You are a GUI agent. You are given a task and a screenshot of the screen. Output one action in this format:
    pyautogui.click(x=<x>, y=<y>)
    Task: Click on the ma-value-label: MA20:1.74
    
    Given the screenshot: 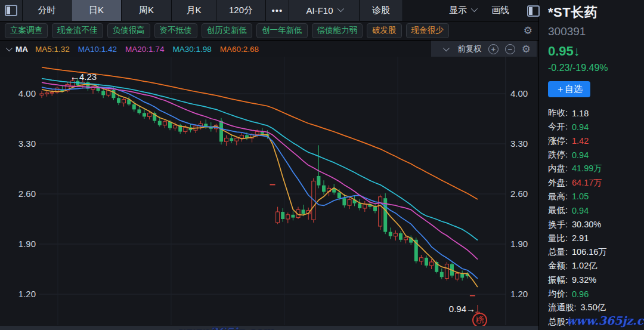 What is the action you would take?
    pyautogui.click(x=144, y=49)
    